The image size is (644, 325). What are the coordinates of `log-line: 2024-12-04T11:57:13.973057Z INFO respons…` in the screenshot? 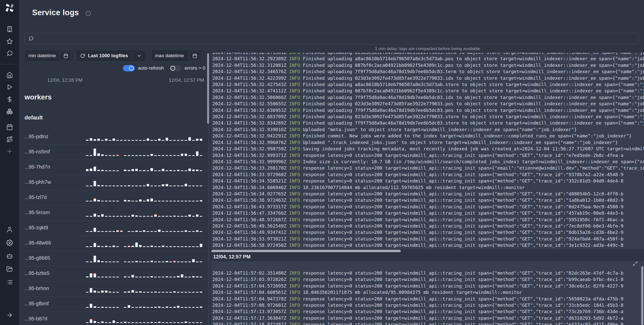 It's located at (428, 311).